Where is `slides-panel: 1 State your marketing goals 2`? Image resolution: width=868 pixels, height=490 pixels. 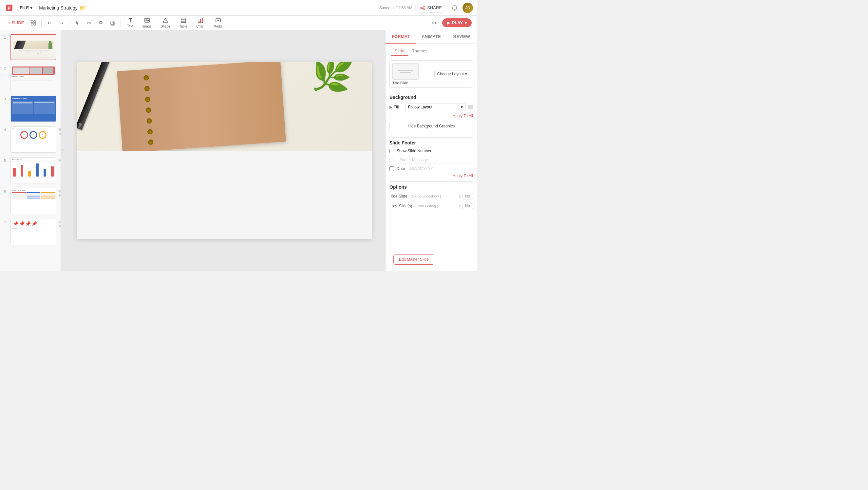 slides-panel: 1 State your marketing goals 2 is located at coordinates (30, 151).